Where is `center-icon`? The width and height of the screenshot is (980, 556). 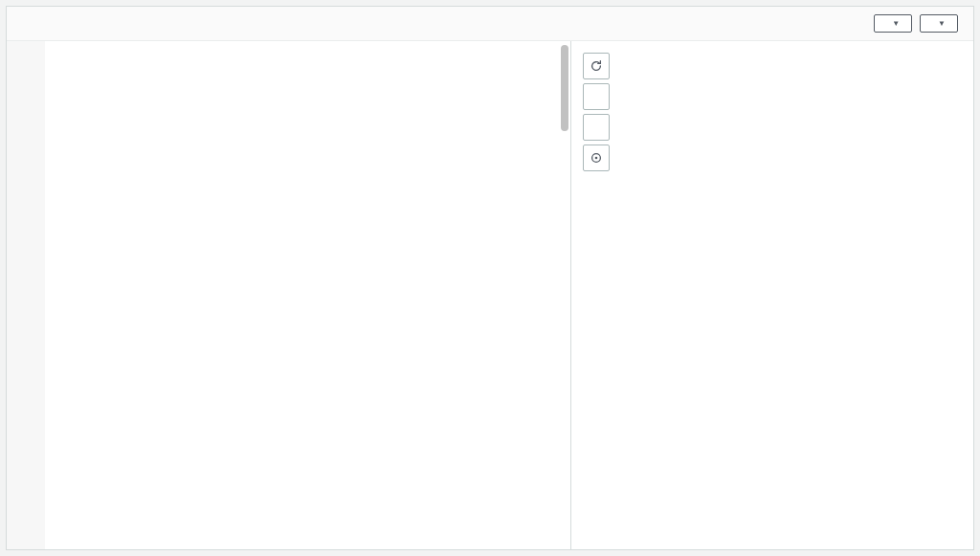
center-icon is located at coordinates (596, 158).